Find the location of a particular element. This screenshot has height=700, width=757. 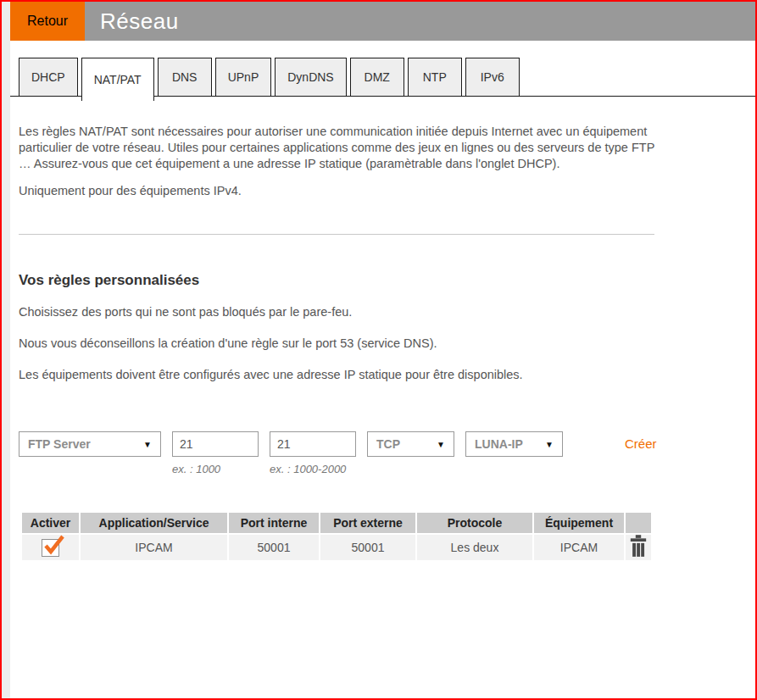

device-select: LUNA-IP ▼ is located at coordinates (514, 444).